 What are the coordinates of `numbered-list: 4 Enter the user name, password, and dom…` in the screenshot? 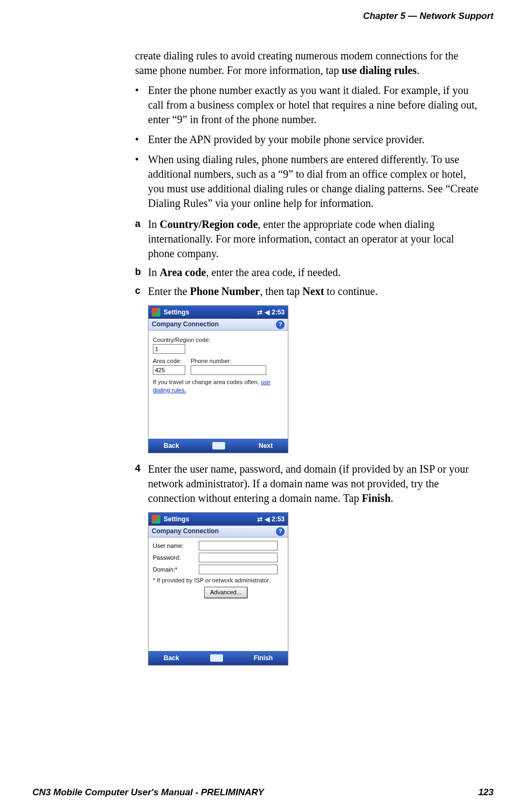 It's located at (309, 484).